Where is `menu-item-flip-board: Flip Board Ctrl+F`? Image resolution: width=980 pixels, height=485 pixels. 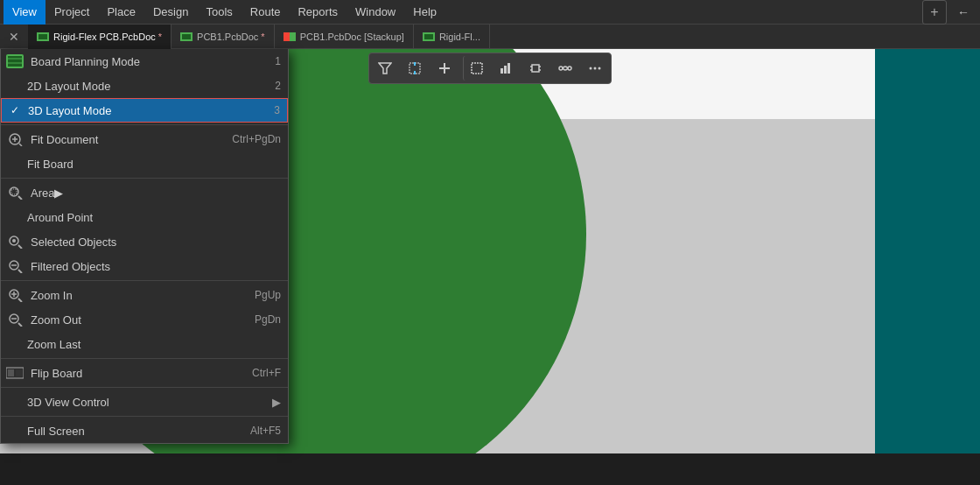 menu-item-flip-board: Flip Board Ctrl+F is located at coordinates (144, 373).